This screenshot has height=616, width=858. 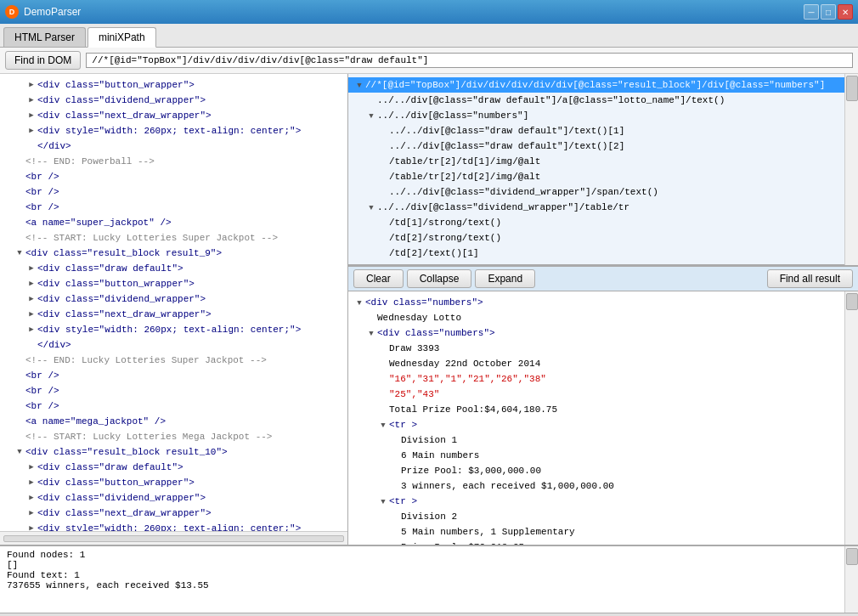 What do you see at coordinates (596, 364) in the screenshot?
I see `result-tree-item: Wednesday 22nd October 2014` at bounding box center [596, 364].